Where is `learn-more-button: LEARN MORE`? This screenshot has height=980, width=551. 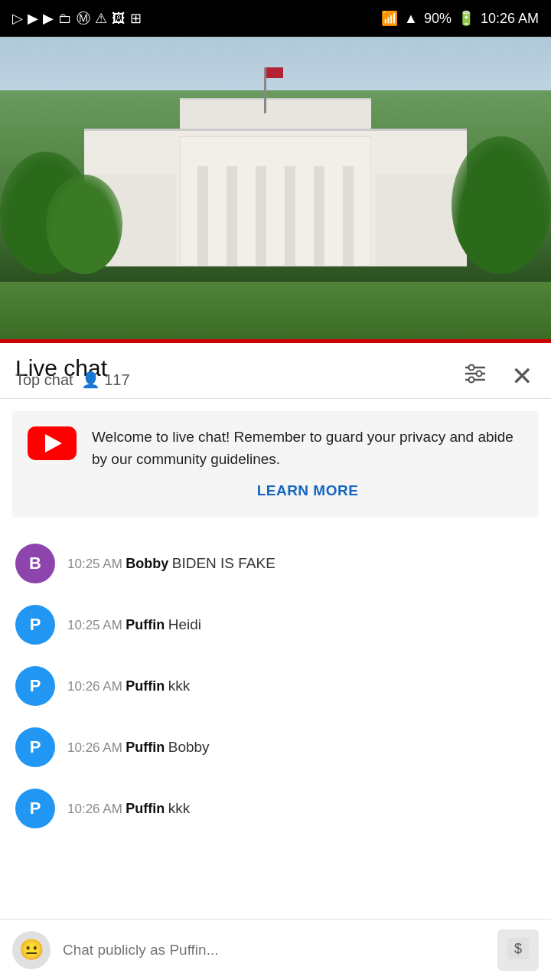 learn-more-button: LEARN MORE is located at coordinates (308, 491).